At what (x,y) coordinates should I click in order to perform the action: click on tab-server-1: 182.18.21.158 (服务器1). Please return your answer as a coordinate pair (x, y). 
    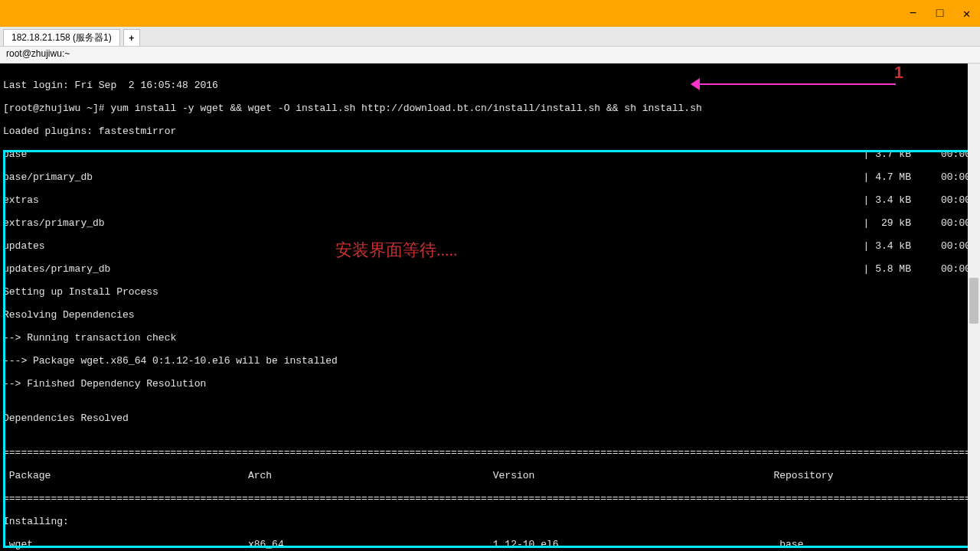
    Looking at the image, I should click on (61, 37).